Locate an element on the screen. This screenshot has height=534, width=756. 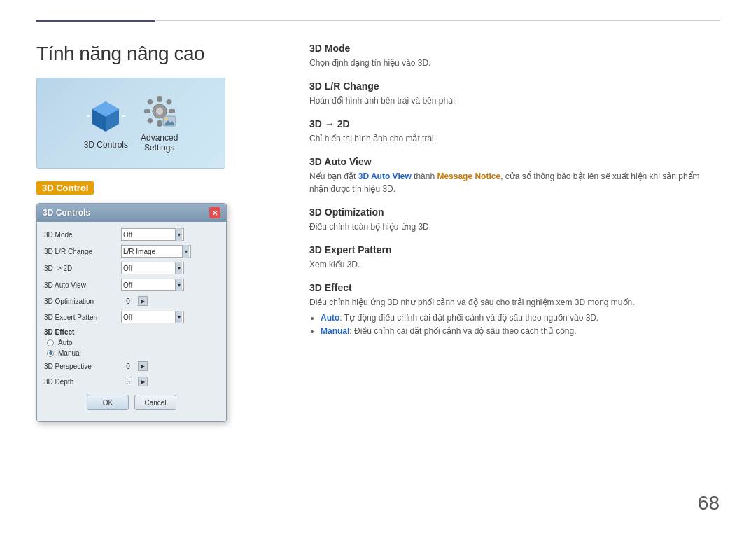
optimization-stepper: 0 ▶ is located at coordinates (134, 301).